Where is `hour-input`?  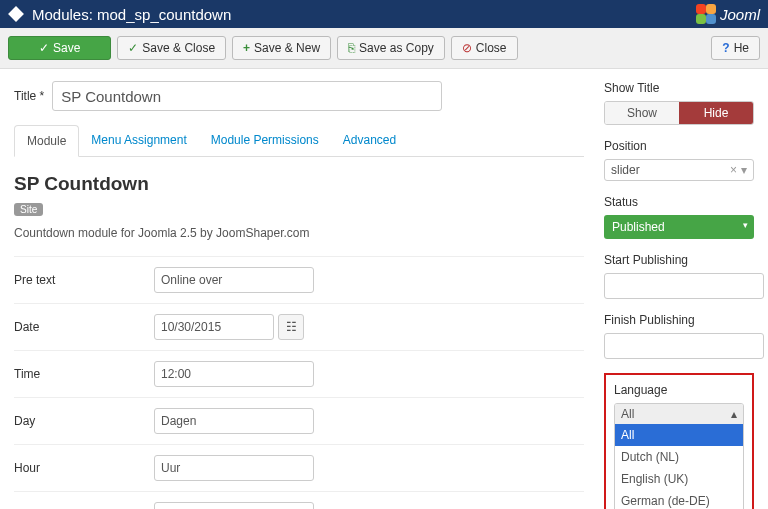
hour-input is located at coordinates (234, 468).